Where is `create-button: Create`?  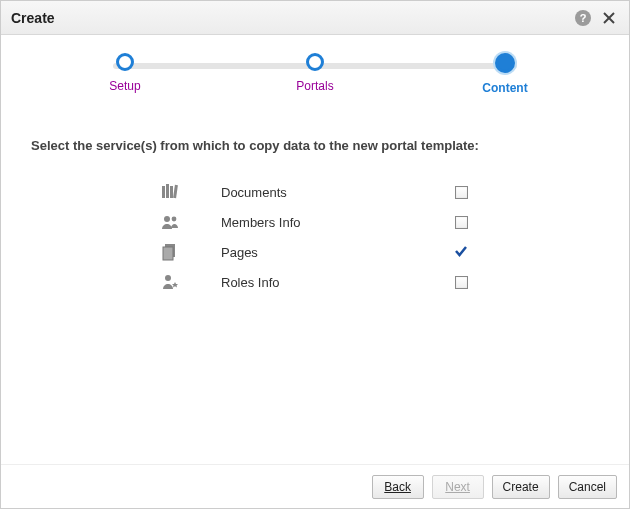
create-button: Create is located at coordinates (521, 487).